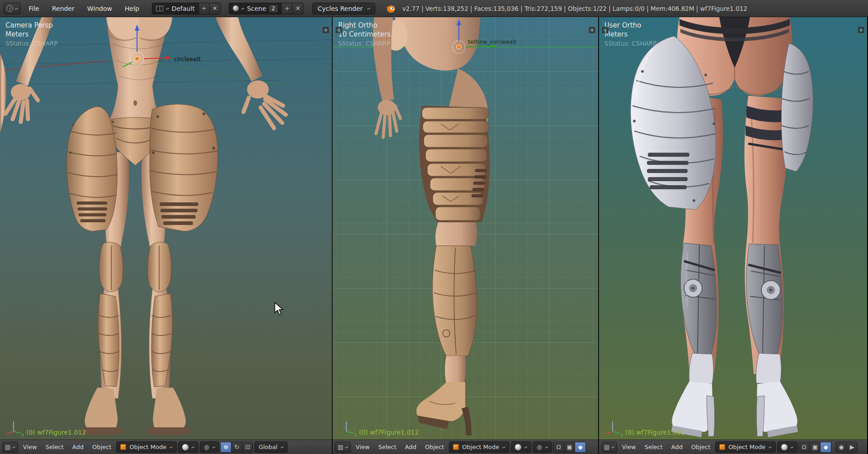  What do you see at coordinates (186, 9) in the screenshot?
I see `screen-layout-group: ▴▾ Default + ✕` at bounding box center [186, 9].